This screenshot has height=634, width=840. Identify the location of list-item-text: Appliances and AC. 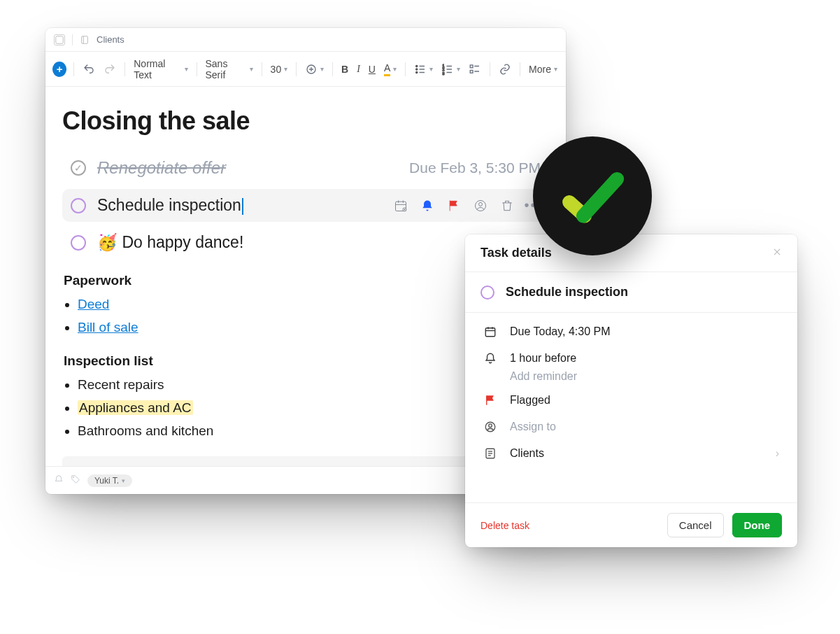
(136, 407).